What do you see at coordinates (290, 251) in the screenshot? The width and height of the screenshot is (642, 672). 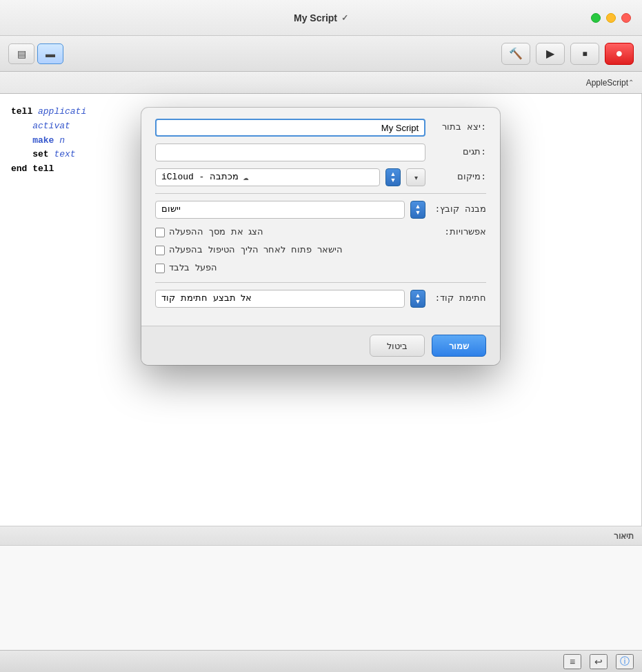 I see `perm-item-2: הישאר פתוח לאחר הליך הטיפול בהפעלה` at bounding box center [290, 251].